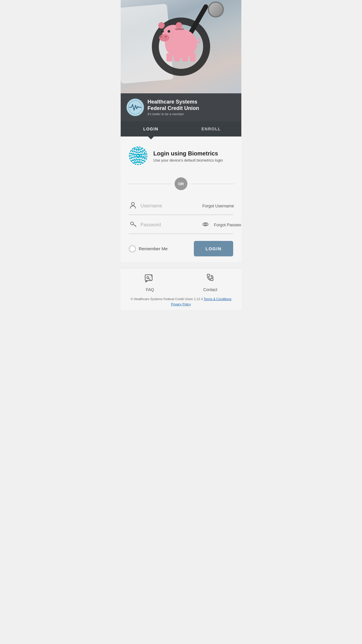 Image resolution: width=362 pixels, height=644 pixels. I want to click on bottom-links: ? FAQ Contact, so click(181, 282).